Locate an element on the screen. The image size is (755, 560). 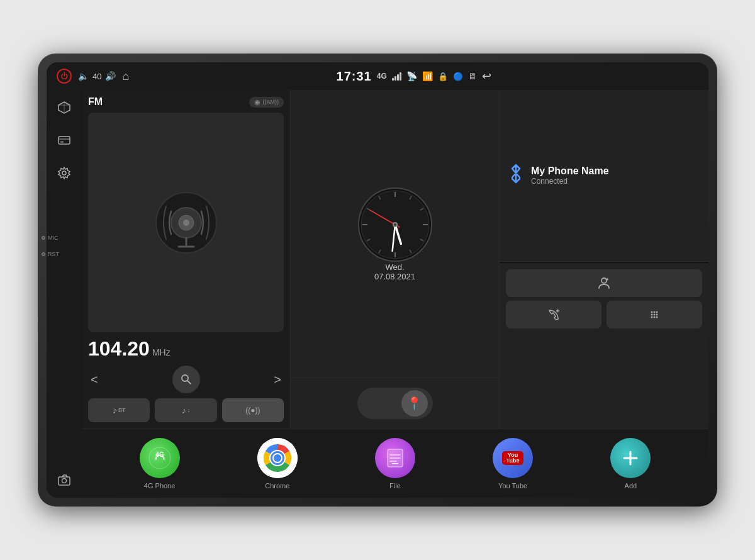
app-chrome-label: Chrome is located at coordinates (277, 486).